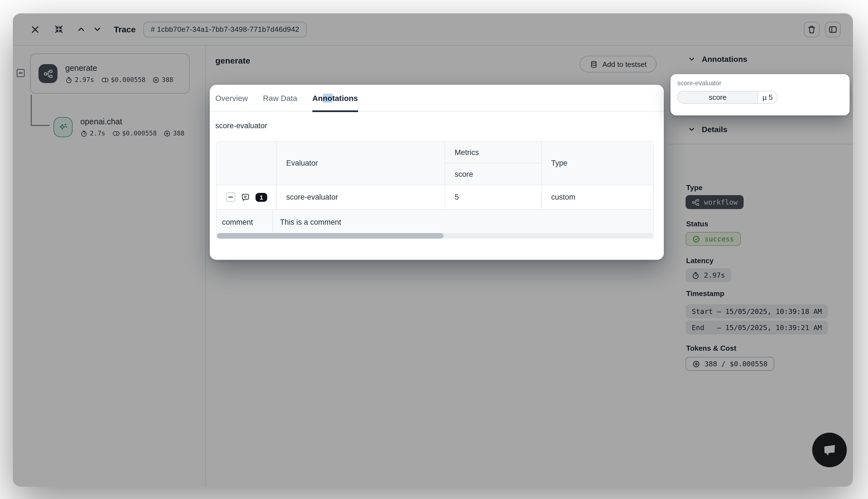  What do you see at coordinates (231, 197) in the screenshot?
I see `collapse-row-button` at bounding box center [231, 197].